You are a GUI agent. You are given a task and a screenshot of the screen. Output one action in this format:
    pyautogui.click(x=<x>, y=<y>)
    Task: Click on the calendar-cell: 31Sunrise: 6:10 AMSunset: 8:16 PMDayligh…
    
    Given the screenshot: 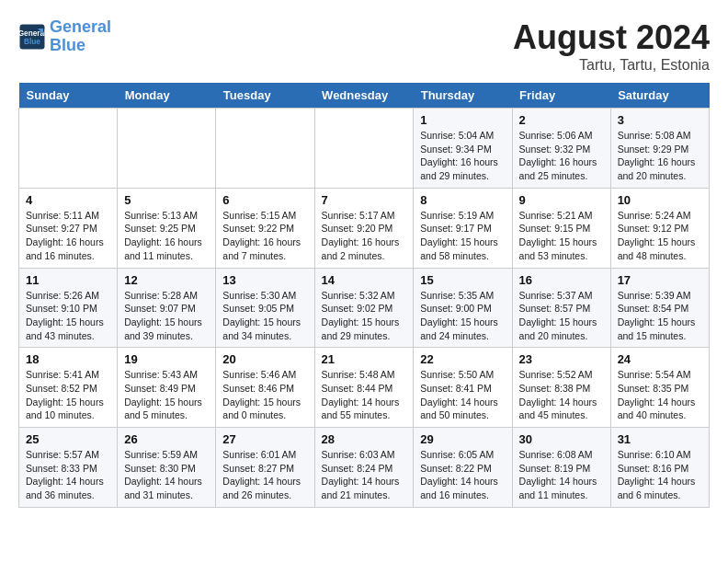 What is the action you would take?
    pyautogui.click(x=660, y=467)
    